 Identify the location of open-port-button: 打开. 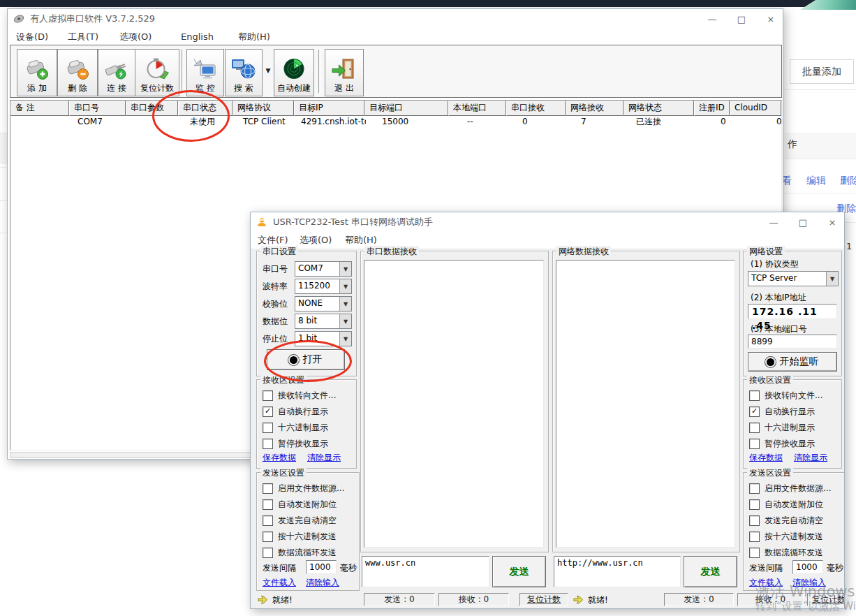
(306, 360).